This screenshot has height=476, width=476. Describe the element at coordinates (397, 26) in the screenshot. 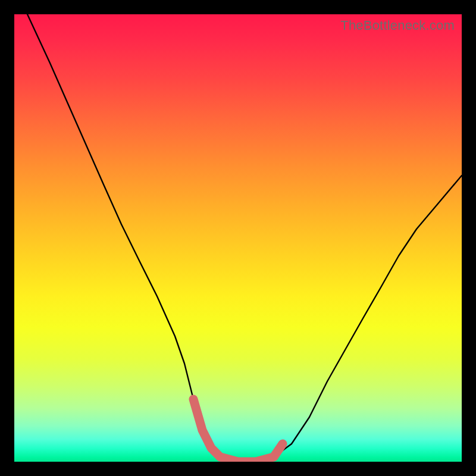

I see `watermark-text: TheBottleneck.com` at that location.